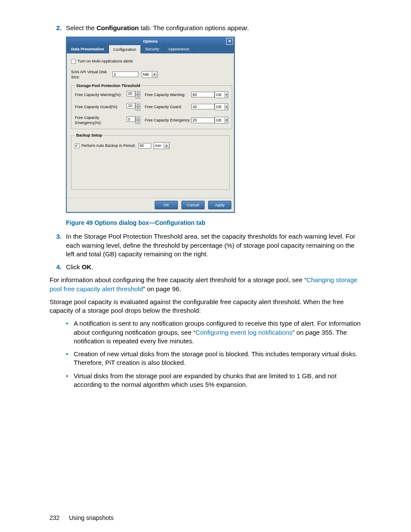 This screenshot has width=411, height=532. What do you see at coordinates (206, 267) in the screenshot?
I see `step-4: 4. Click OK.` at bounding box center [206, 267].